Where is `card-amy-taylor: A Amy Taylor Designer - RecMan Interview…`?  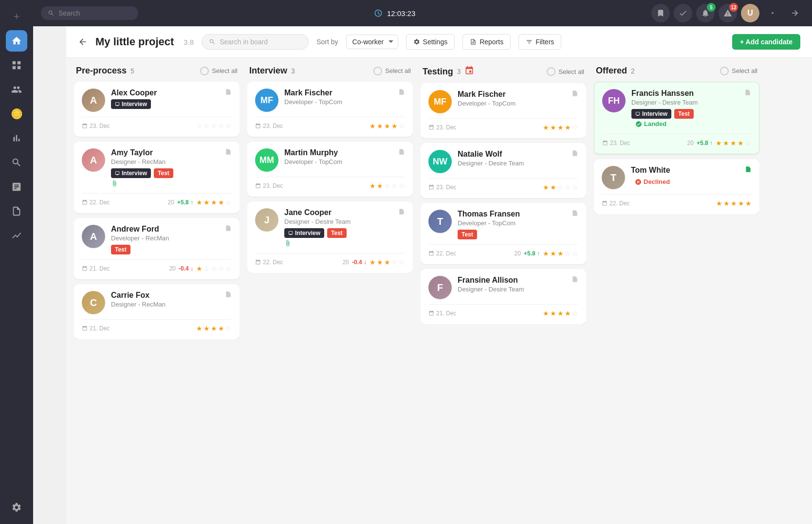
card-amy-taylor: A Amy Taylor Designer - RecMan Interview… is located at coordinates (157, 177).